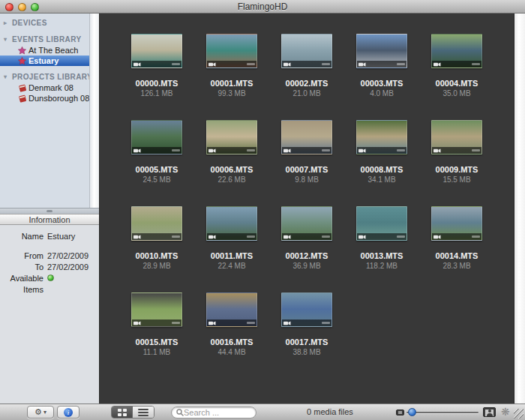 This screenshot has height=420, width=525. What do you see at coordinates (9, 8) in the screenshot?
I see `close-button` at bounding box center [9, 8].